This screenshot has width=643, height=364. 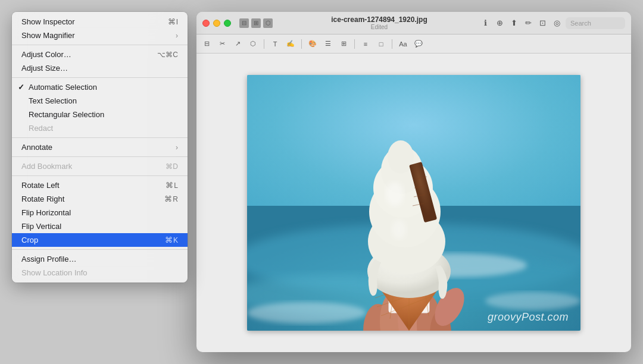 What do you see at coordinates (100, 226) in the screenshot?
I see `menu-item-flip-vertical: Flip Vertical` at bounding box center [100, 226].